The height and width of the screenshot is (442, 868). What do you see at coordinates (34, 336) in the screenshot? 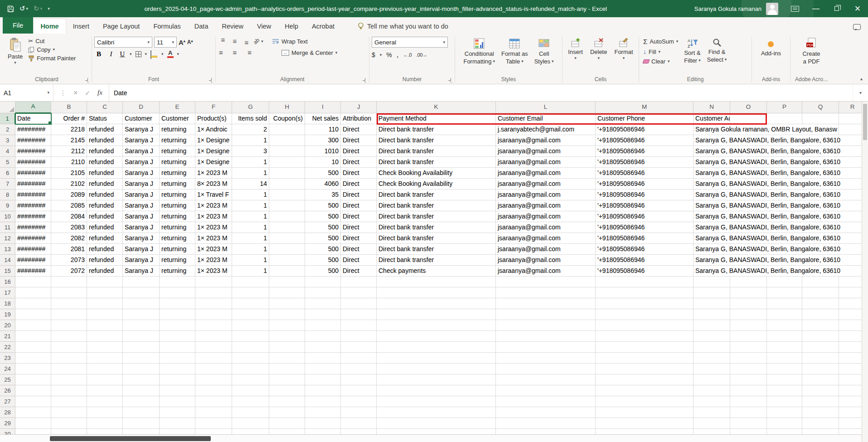
I see `cell-A21` at bounding box center [34, 336].